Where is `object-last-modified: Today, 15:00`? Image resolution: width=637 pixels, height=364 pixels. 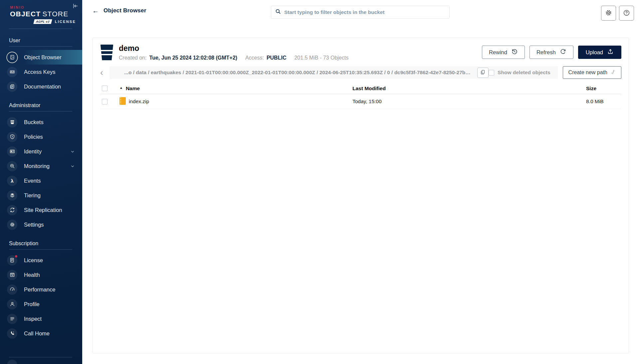
object-last-modified: Today, 15:00 is located at coordinates (469, 101).